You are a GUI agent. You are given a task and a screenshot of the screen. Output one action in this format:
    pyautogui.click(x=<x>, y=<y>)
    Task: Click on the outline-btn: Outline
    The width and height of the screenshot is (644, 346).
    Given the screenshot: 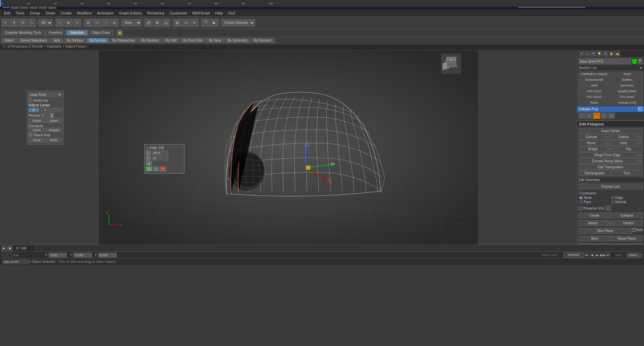 What is the action you would take?
    pyautogui.click(x=624, y=137)
    